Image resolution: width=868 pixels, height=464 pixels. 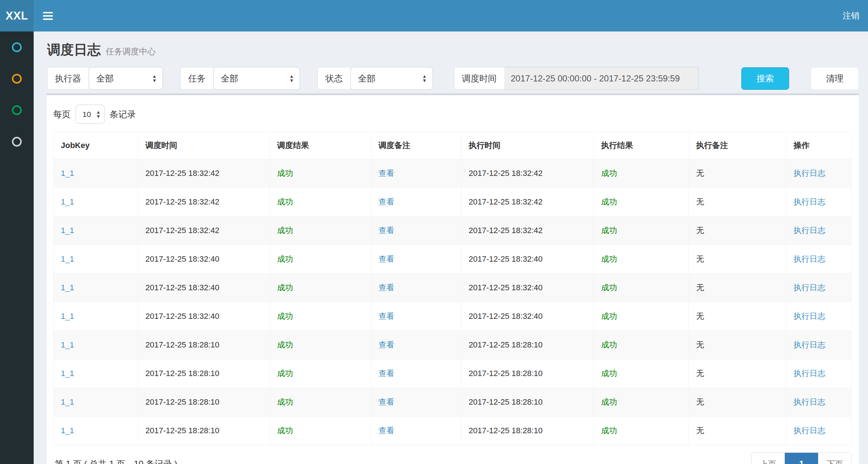 I want to click on trigger-time-range-input: 2017-12-25 00:00:00 - 2017-12-25 23:59:5…, so click(x=602, y=78).